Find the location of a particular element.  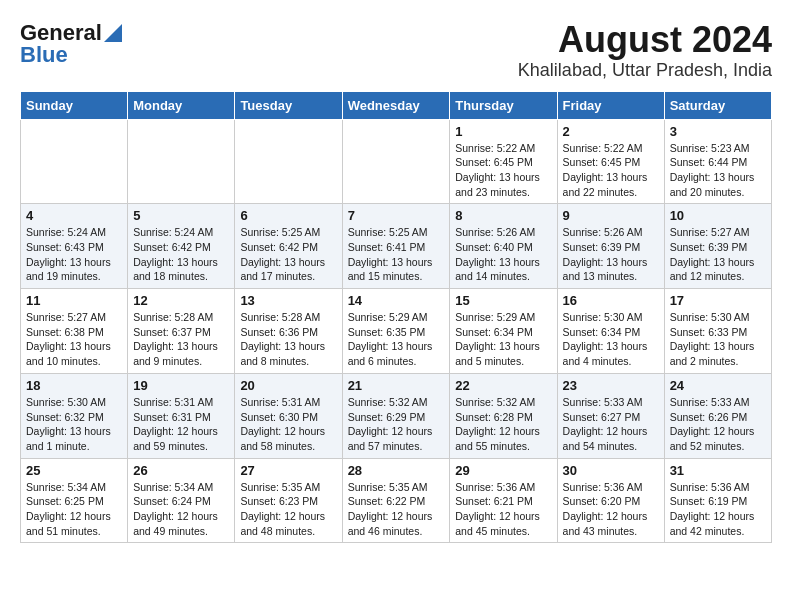

calendar-week-row: 1Sunrise: 5:22 AM Sunset: 6:45 PM Daylig… is located at coordinates (396, 162).